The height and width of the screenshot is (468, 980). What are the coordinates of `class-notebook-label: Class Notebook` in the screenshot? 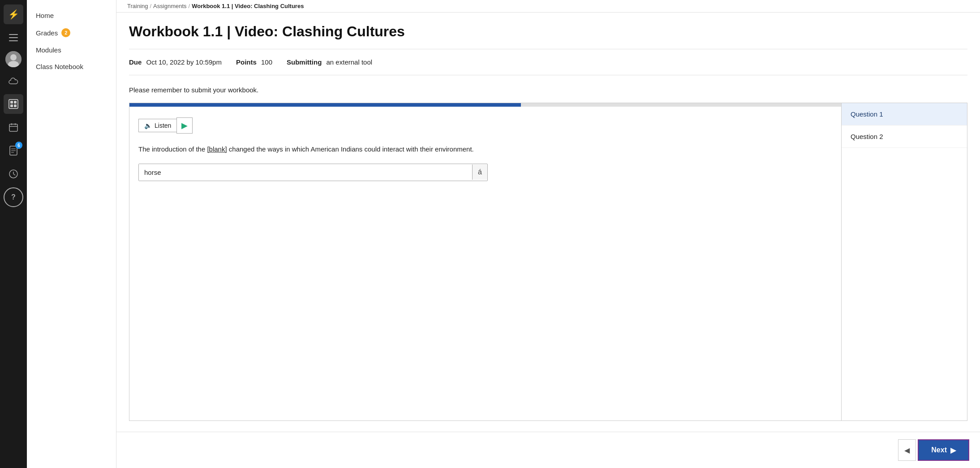 It's located at (60, 66).